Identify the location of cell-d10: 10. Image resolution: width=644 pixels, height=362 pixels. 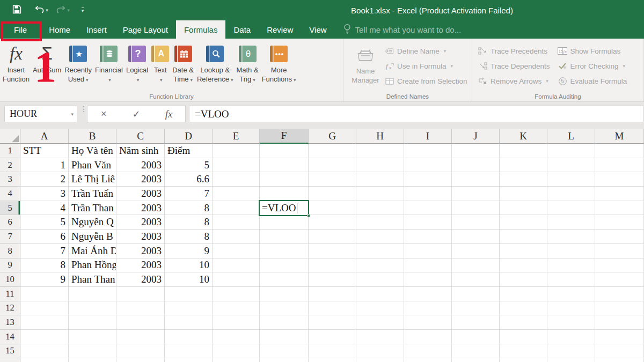
(189, 280).